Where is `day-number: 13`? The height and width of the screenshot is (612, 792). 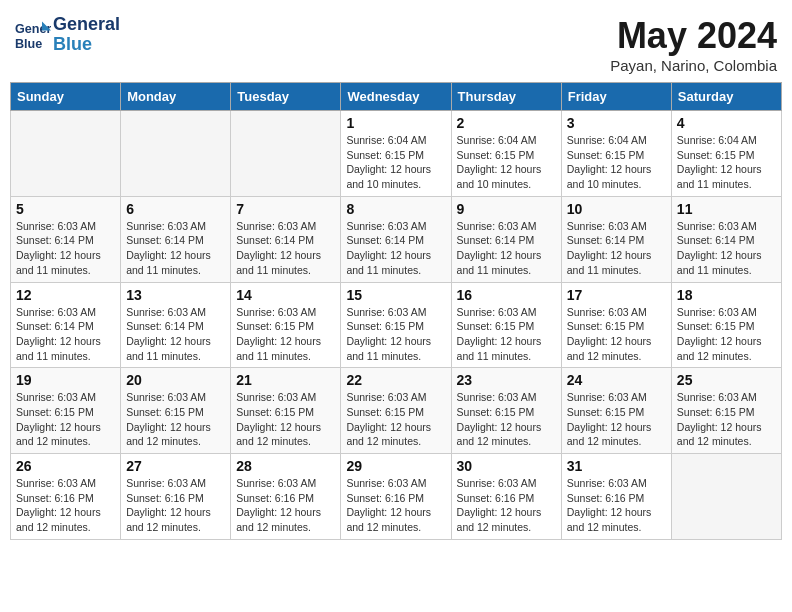
day-number: 13 is located at coordinates (176, 295).